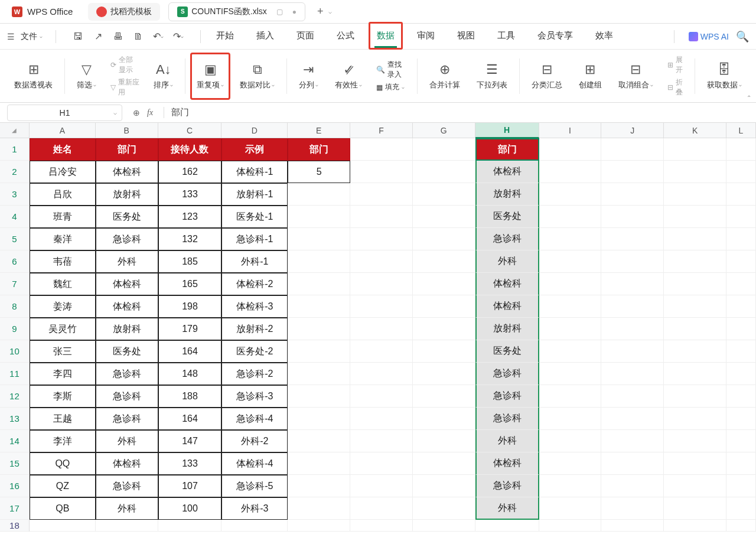 This screenshot has width=756, height=544. Describe the element at coordinates (466, 37) in the screenshot. I see `menu-view: 视图` at that location.